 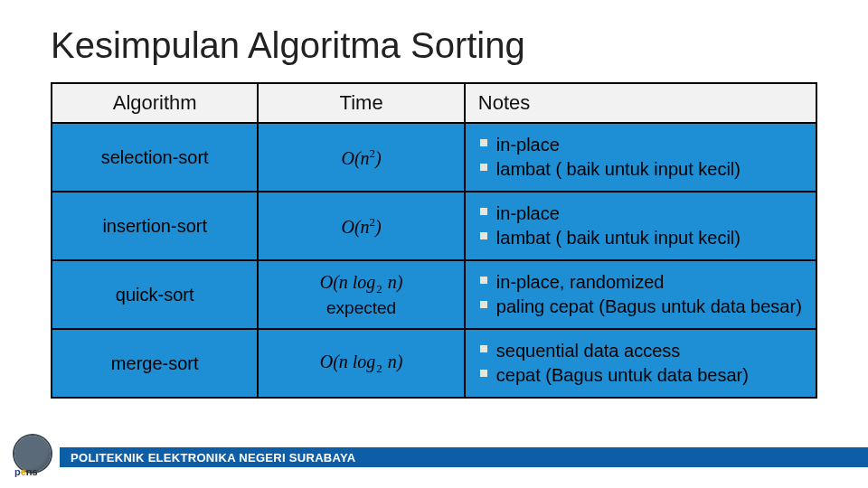 I want to click on page-title: Kesimpulan Algoritma Sorting, so click(x=434, y=45).